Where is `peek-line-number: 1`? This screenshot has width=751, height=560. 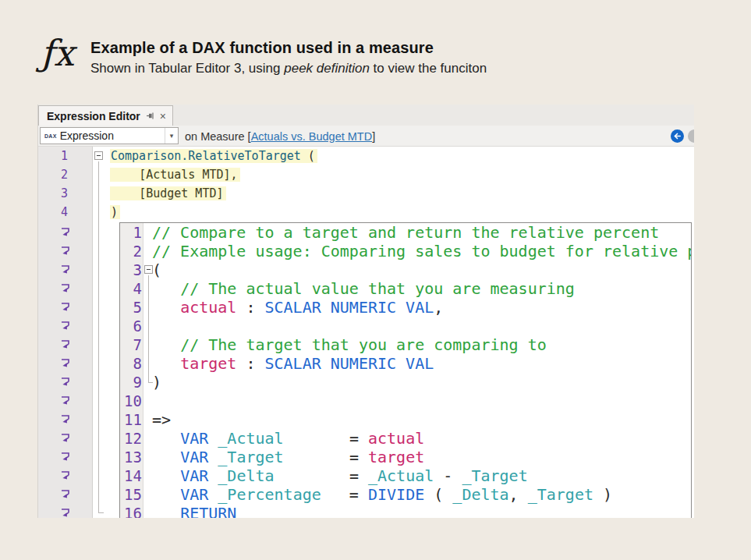
peek-line-number: 1 is located at coordinates (131, 232).